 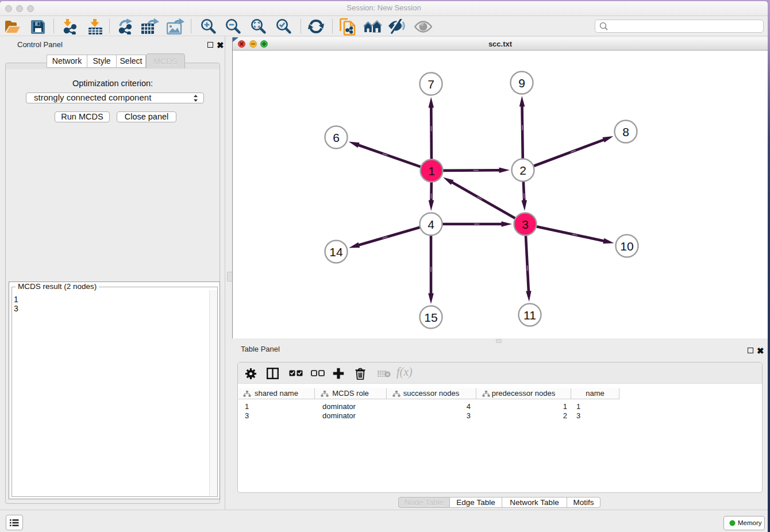 What do you see at coordinates (626, 246) in the screenshot?
I see `svg-text: 10` at bounding box center [626, 246].